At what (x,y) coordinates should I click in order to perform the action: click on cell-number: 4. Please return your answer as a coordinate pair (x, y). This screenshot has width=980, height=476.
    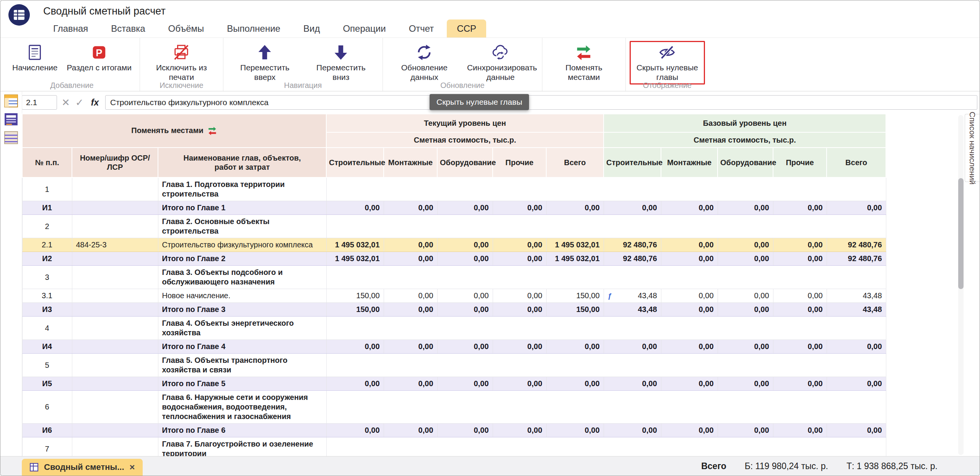
    Looking at the image, I should click on (47, 328).